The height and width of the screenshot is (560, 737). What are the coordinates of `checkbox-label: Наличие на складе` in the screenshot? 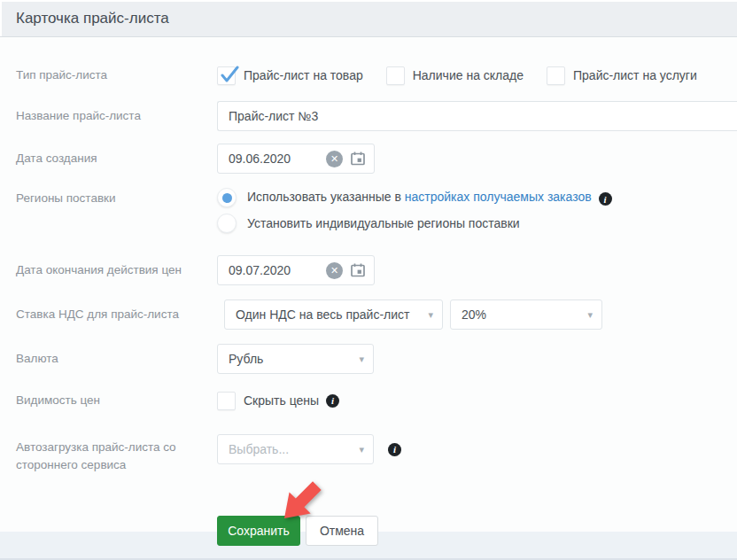 It's located at (468, 75).